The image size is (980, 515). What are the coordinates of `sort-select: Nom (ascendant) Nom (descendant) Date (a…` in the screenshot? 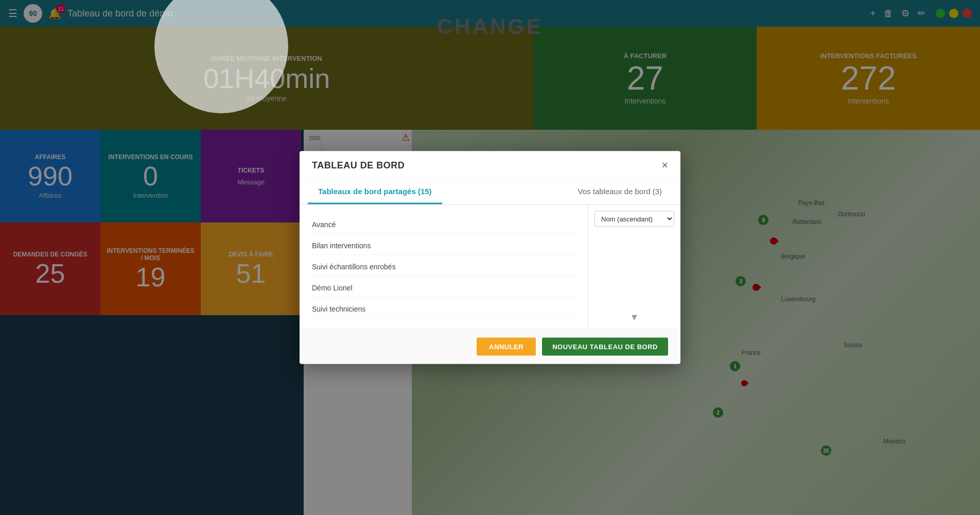 It's located at (634, 219).